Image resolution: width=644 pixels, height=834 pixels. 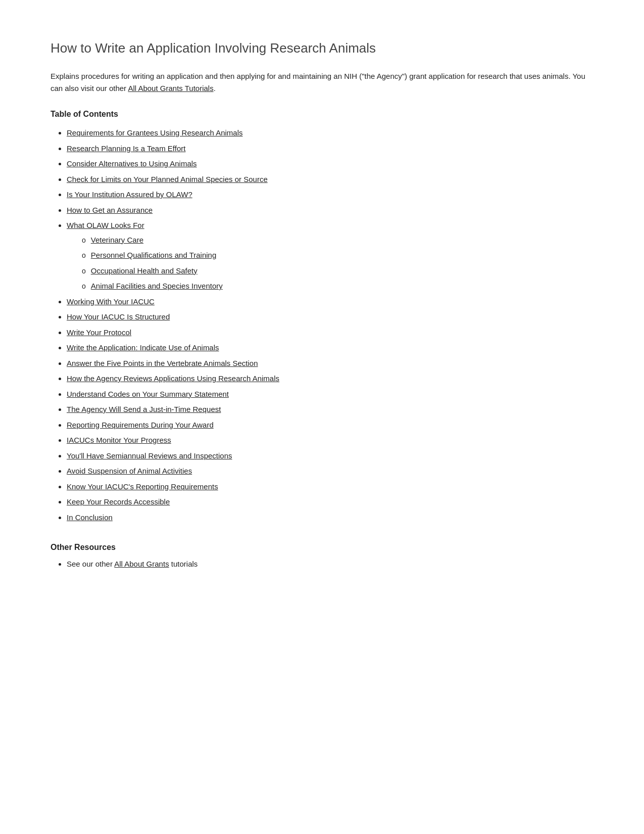 I want to click on all-about-grants-resource-link: All About Grants, so click(x=141, y=564).